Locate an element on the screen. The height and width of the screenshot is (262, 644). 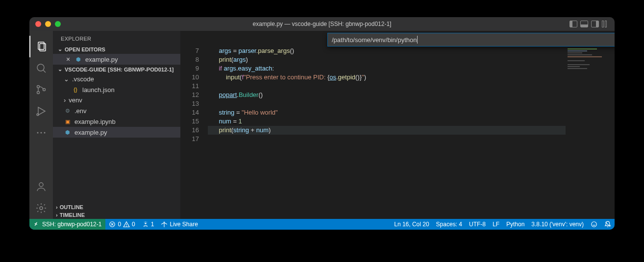
line-number: 16 is located at coordinates (190, 130).